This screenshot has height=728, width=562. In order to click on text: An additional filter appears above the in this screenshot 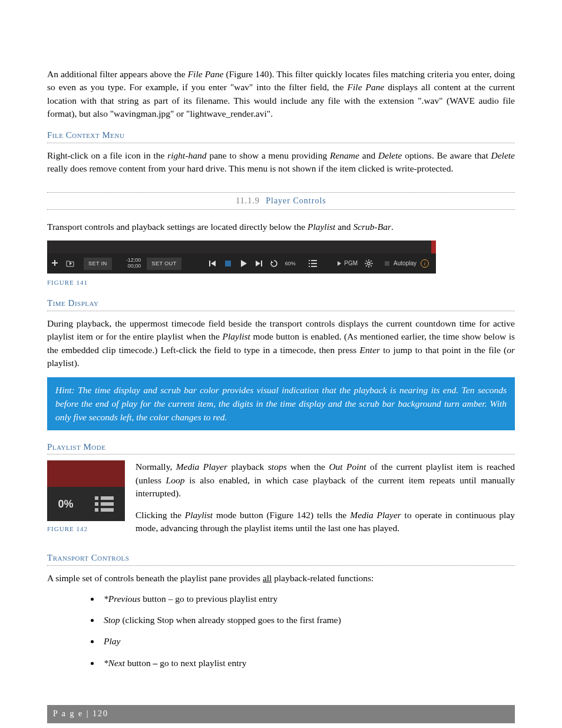, I will do `click(118, 74)`.